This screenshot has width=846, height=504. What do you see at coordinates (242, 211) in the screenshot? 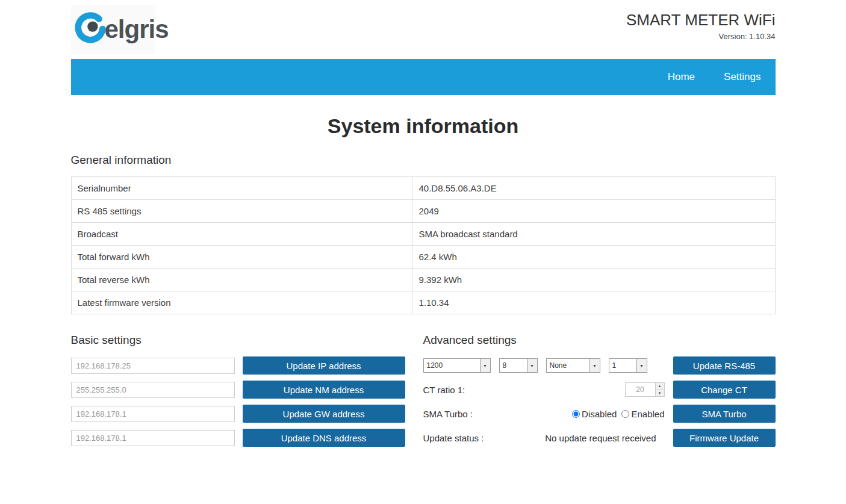
I see `row-label: RS 485 settings` at bounding box center [242, 211].